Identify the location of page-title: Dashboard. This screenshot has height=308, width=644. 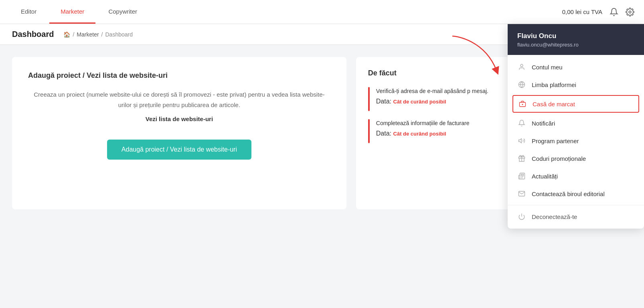
(33, 34).